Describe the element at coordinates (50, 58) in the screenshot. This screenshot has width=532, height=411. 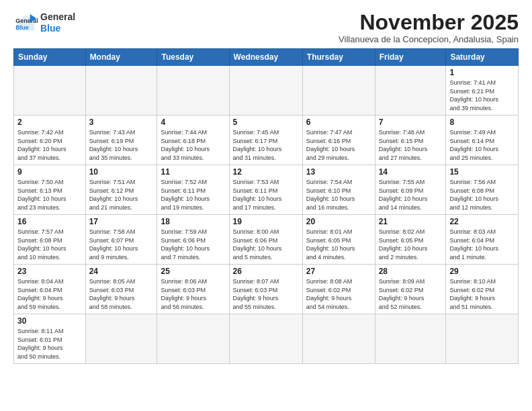
I see `calendar-header-sunday: Sunday` at that location.